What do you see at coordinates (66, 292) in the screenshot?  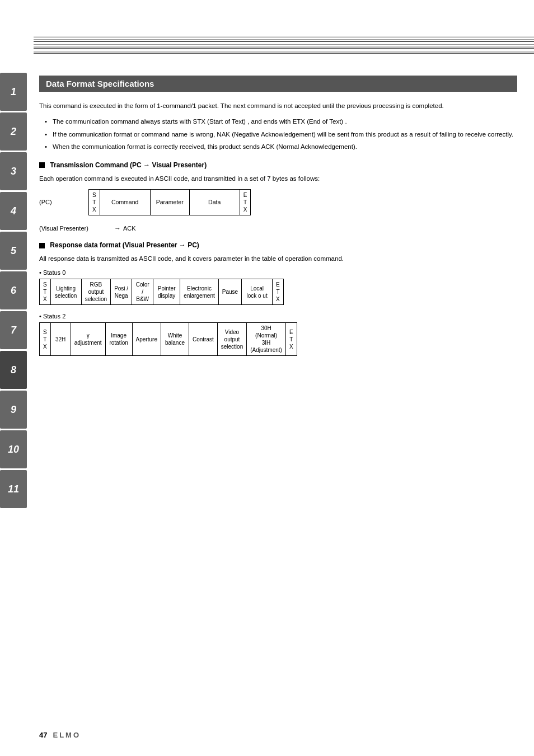 I see `s0-lighting: Lightingselection` at bounding box center [66, 292].